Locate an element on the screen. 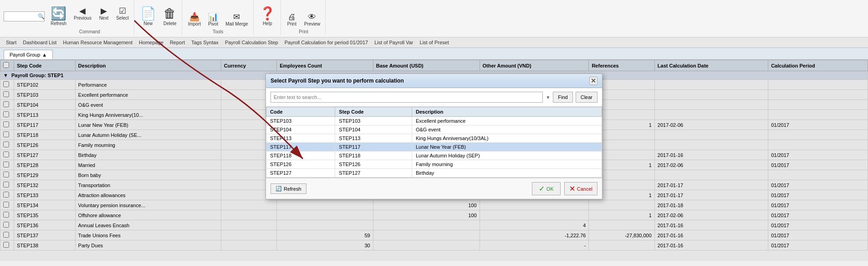 The height and width of the screenshot is (266, 868). select-button: ☑ Select is located at coordinates (123, 16).